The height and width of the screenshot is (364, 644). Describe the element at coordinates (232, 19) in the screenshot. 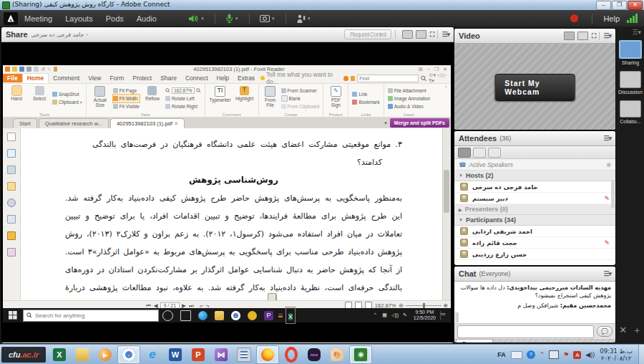

I see `microphone-button: ▼` at that location.